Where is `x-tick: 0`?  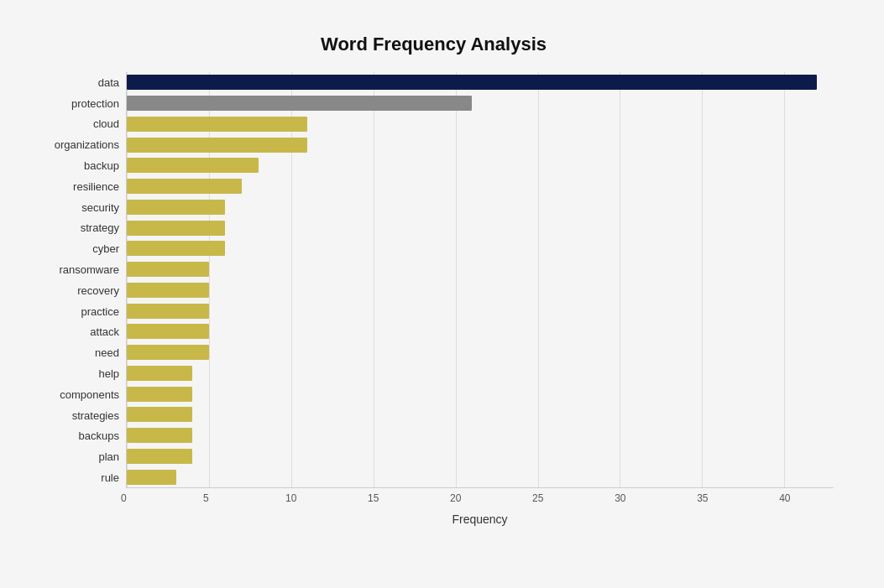
x-tick: 0 is located at coordinates (124, 498).